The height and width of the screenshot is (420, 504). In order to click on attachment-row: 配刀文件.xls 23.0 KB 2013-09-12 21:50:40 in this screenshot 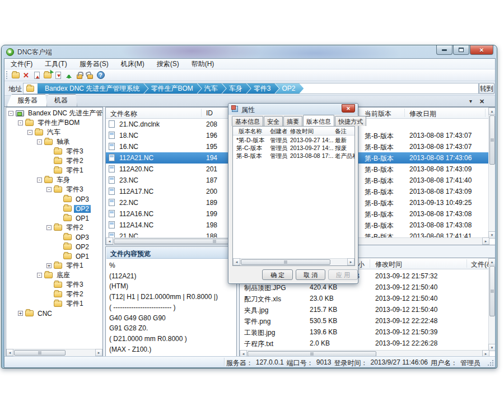, I will do `click(364, 298)`.